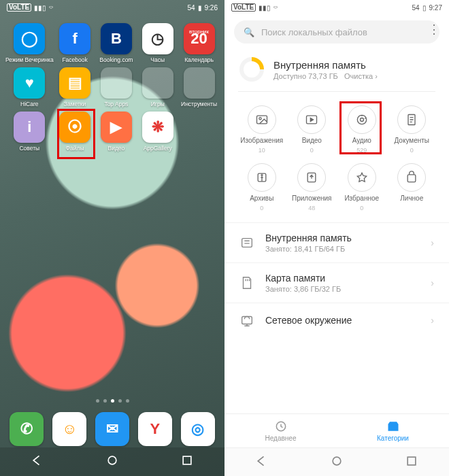 The image size is (449, 476). What do you see at coordinates (393, 438) in the screenshot?
I see `tab-categories-label: Категории` at bounding box center [393, 438].